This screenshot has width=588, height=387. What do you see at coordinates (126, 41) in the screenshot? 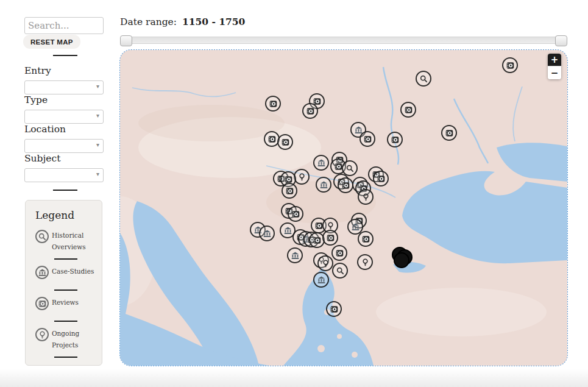
I see `slider-handle-min` at bounding box center [126, 41].